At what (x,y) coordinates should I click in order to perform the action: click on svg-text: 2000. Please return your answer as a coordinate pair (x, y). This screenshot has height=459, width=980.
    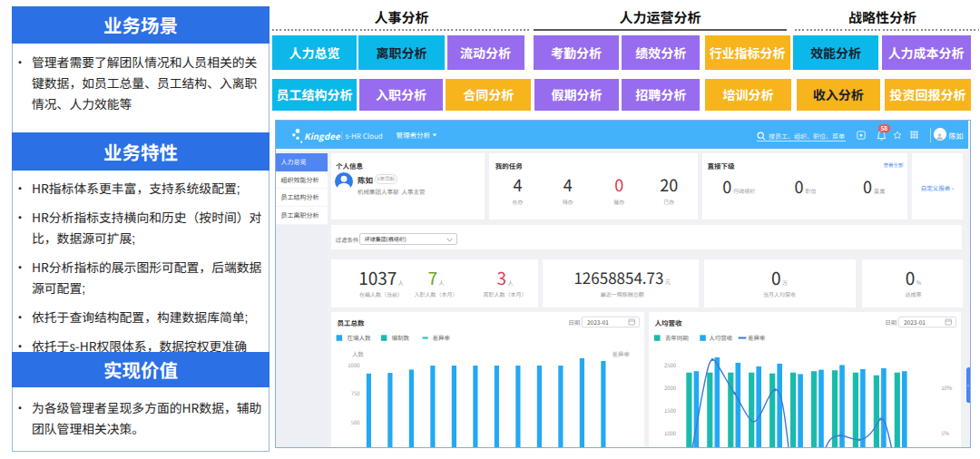
    Looking at the image, I should click on (671, 388).